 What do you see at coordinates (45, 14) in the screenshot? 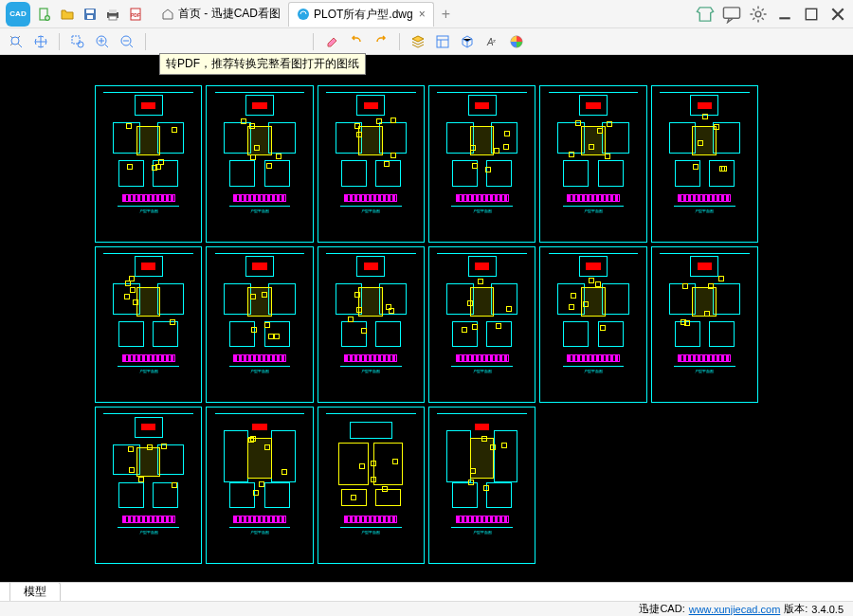
I see `new-file-icon` at bounding box center [45, 14].